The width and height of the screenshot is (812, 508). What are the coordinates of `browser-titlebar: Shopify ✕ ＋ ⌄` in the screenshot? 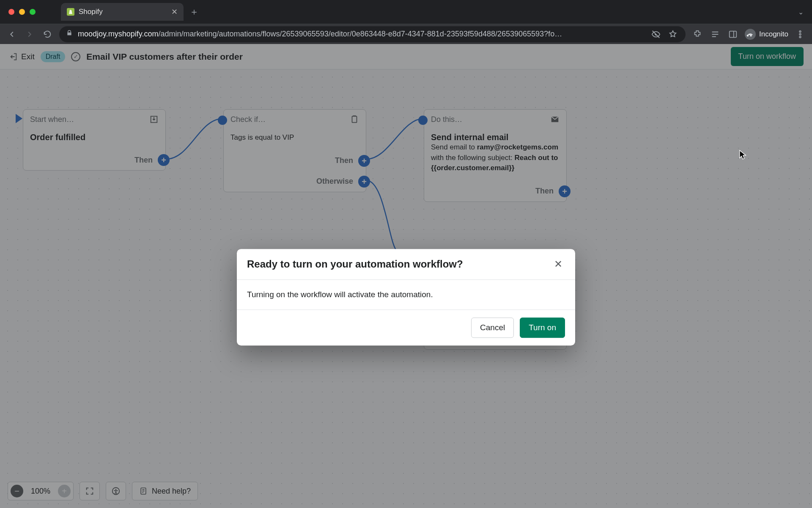 It's located at (406, 12).